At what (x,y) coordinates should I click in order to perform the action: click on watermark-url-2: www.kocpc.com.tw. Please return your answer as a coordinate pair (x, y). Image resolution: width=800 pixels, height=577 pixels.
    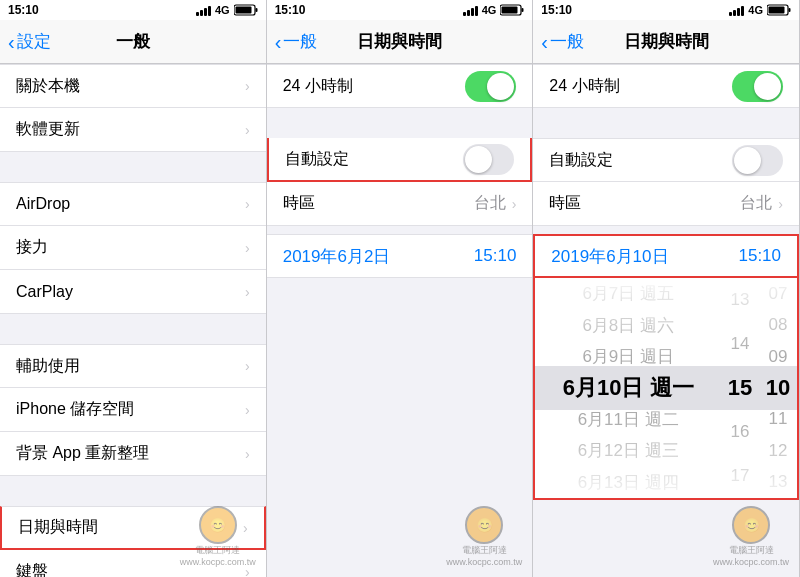
    Looking at the image, I should click on (484, 562).